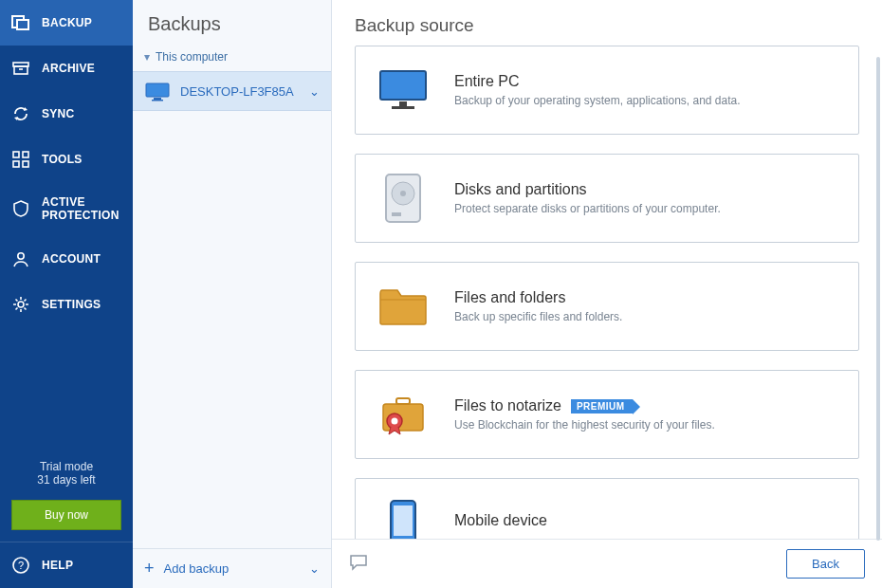  I want to click on card-title: Disks and partitions, so click(521, 190).